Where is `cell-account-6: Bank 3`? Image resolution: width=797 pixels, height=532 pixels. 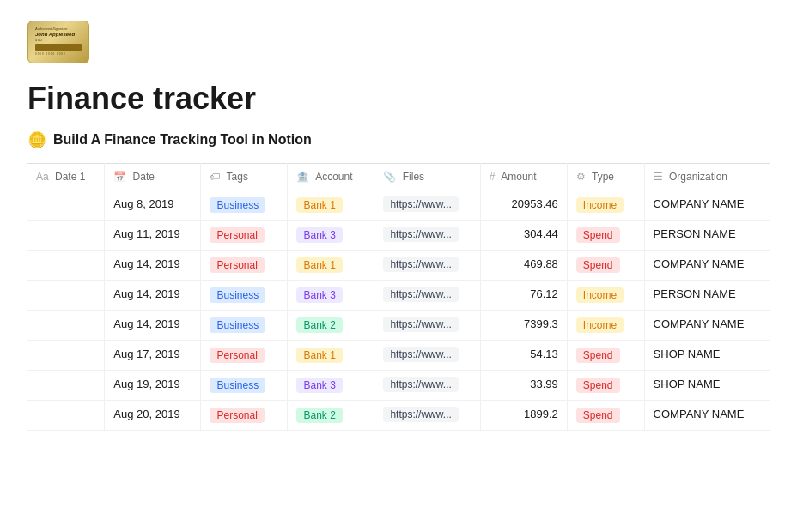 cell-account-6: Bank 3 is located at coordinates (332, 386).